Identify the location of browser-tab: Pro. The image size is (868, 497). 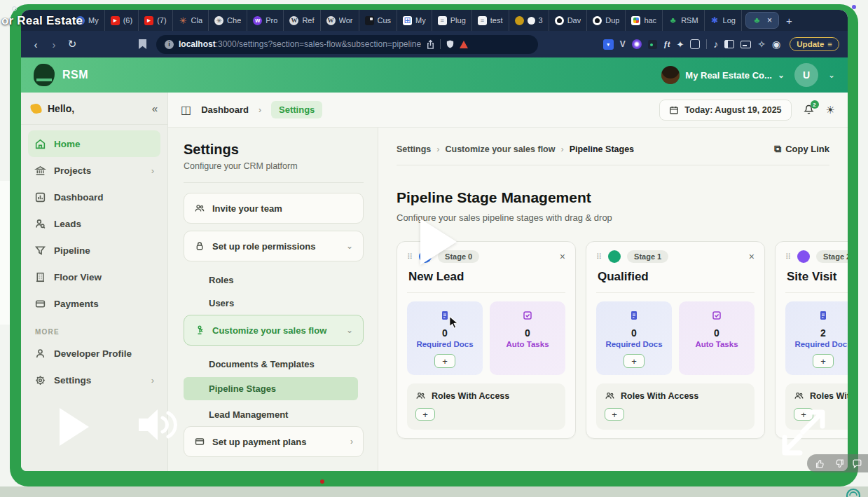
(266, 20).